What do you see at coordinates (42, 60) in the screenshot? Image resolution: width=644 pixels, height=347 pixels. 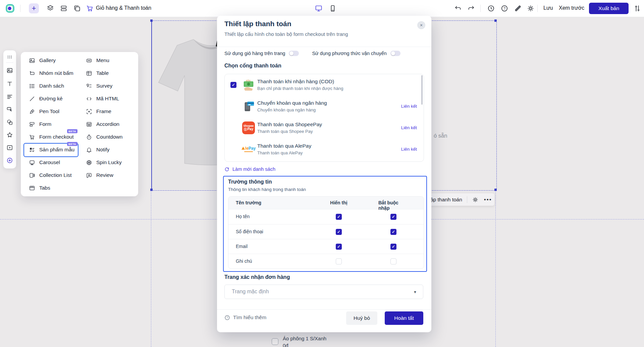 I see `menu-item-gallery: Gallery` at bounding box center [42, 60].